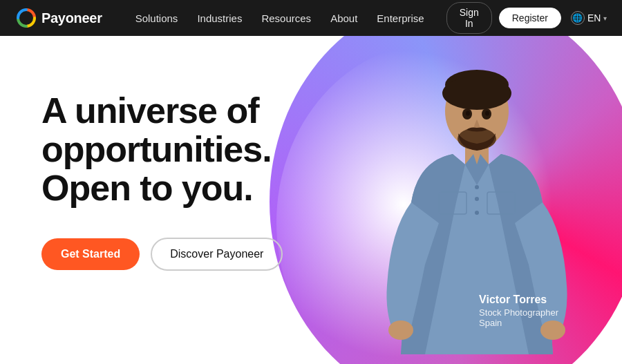 This screenshot has height=364, width=622. I want to click on hero-buttons: Get Started Discover Payoneer, so click(162, 254).